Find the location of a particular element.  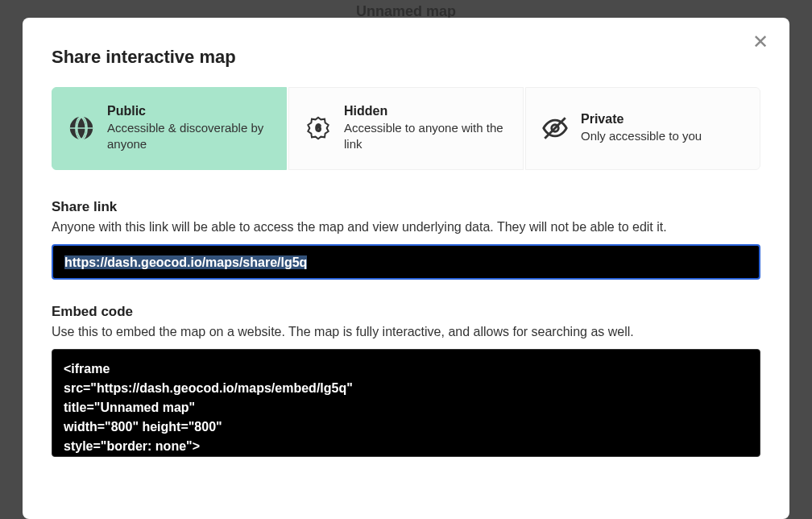

svg-text: 6 is located at coordinates (319, 128).